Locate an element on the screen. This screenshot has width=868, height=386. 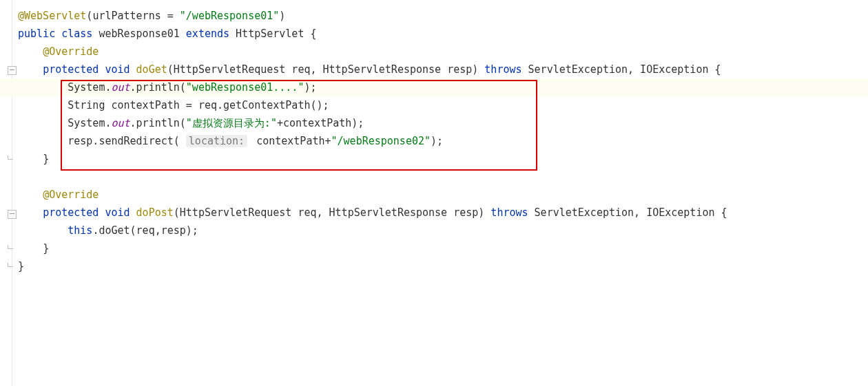
text: +contextPath); is located at coordinates (320, 123).